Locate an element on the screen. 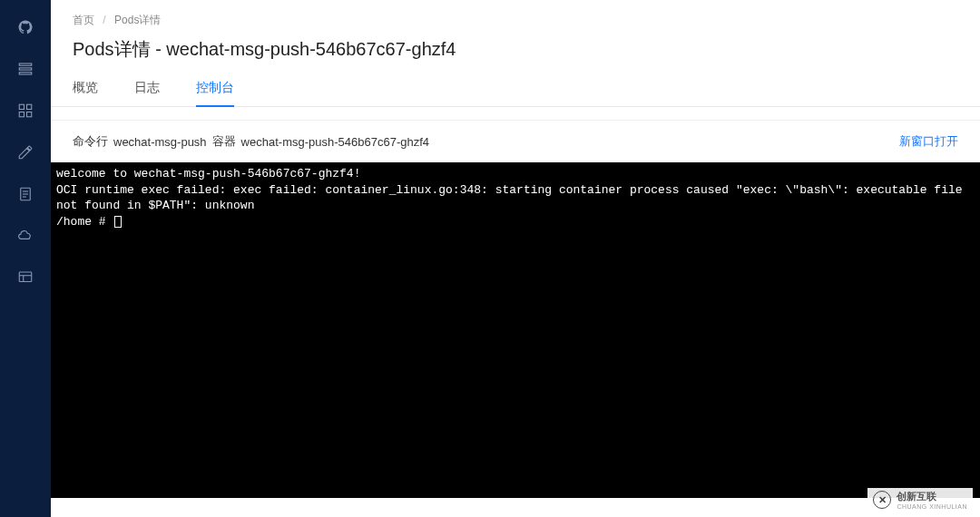 The image size is (980, 517). console-panel-header: 命令行 wechat-msg-push 容器 wechat-msg-push-5… is located at coordinates (515, 141).